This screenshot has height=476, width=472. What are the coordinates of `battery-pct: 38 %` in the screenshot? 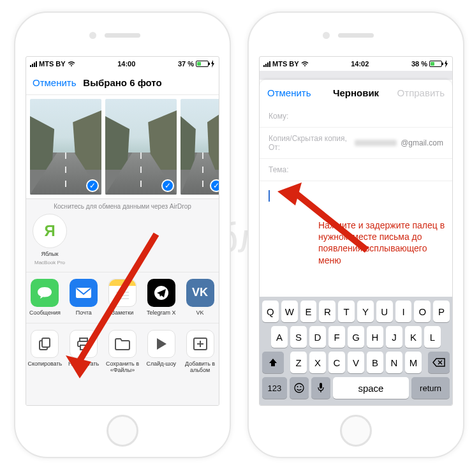 It's located at (420, 64).